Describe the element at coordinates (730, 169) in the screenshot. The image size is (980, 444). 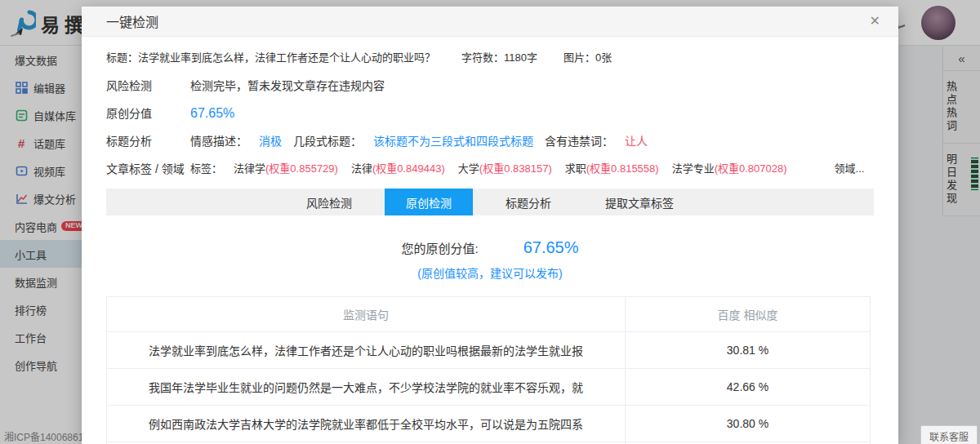
I see `article-tag: 法学专业(权重0.807028)` at that location.